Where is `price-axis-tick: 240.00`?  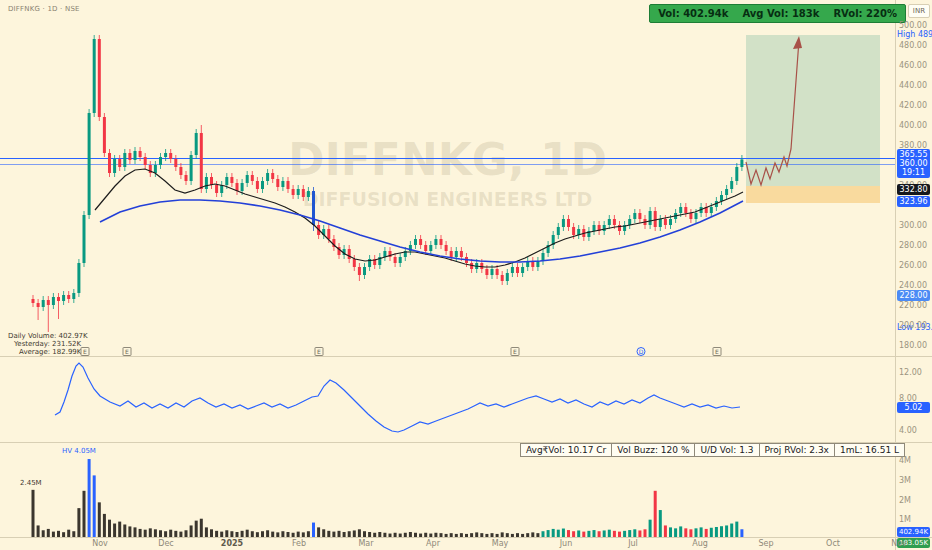 price-axis-tick: 240.00 is located at coordinates (913, 286).